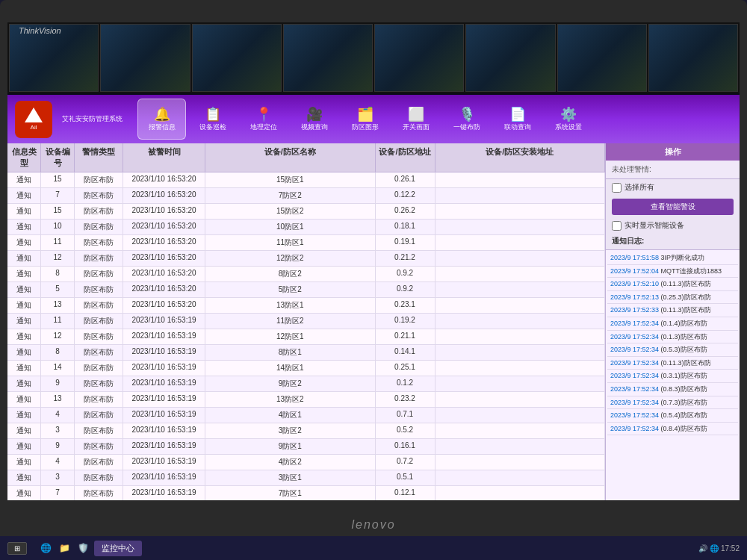 This screenshot has height=560, width=747. Describe the element at coordinates (683, 258) in the screenshot. I see `log-content: 3IP判断化成功` at that location.